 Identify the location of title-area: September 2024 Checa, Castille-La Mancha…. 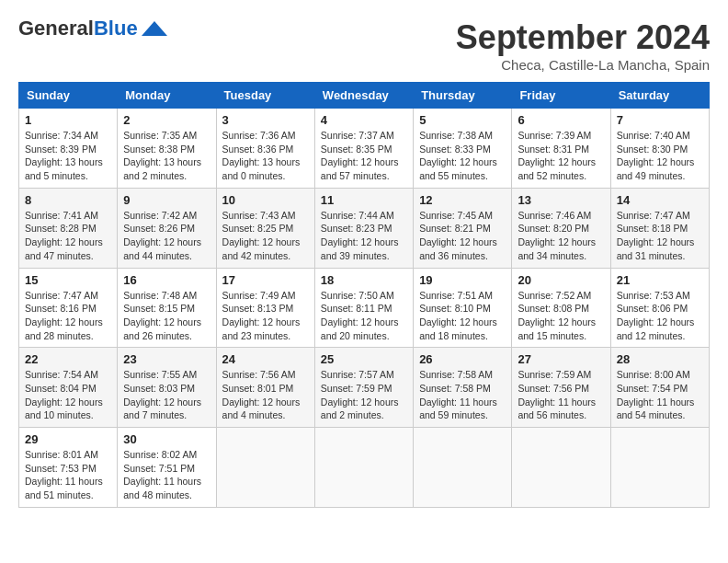
(583, 46).